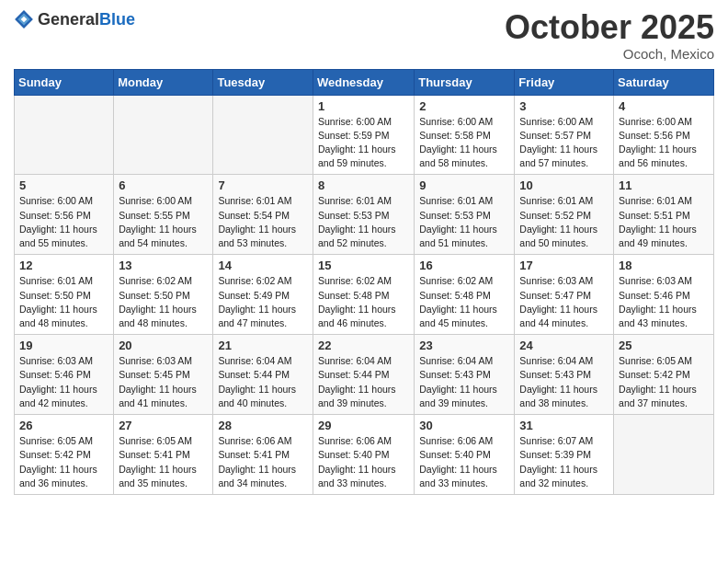 This screenshot has height=563, width=728. What do you see at coordinates (24, 19) in the screenshot?
I see `logo-icon` at bounding box center [24, 19].